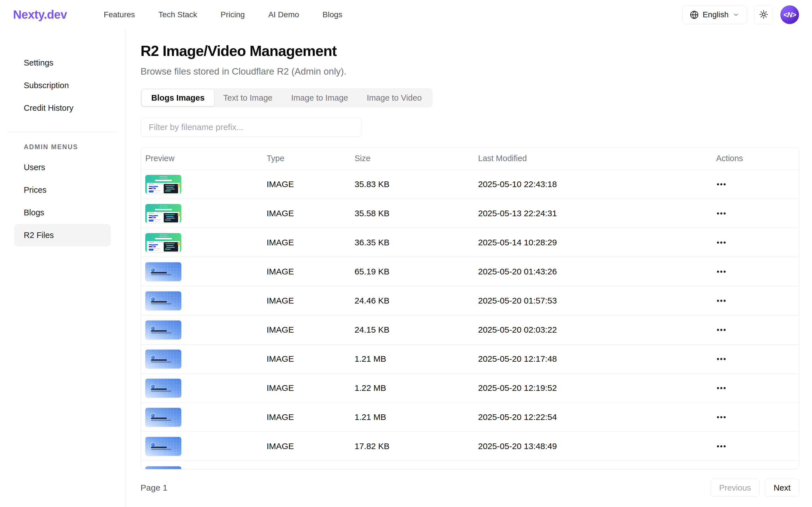 Image resolution: width=812 pixels, height=507 pixels. I want to click on sidebar-item-subscription: Subscription, so click(62, 85).